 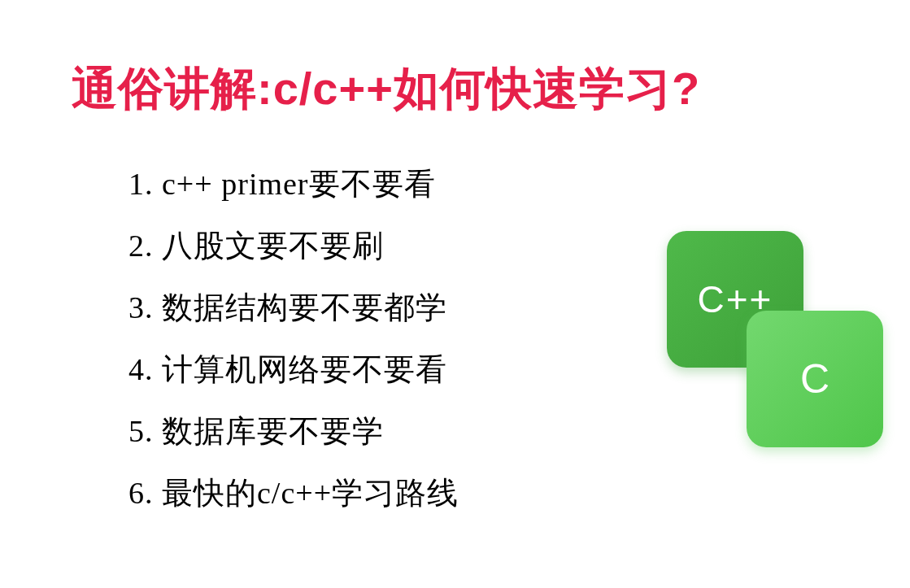 I want to click on list-item: 3. 数据结构要不要都学, so click(x=294, y=307).